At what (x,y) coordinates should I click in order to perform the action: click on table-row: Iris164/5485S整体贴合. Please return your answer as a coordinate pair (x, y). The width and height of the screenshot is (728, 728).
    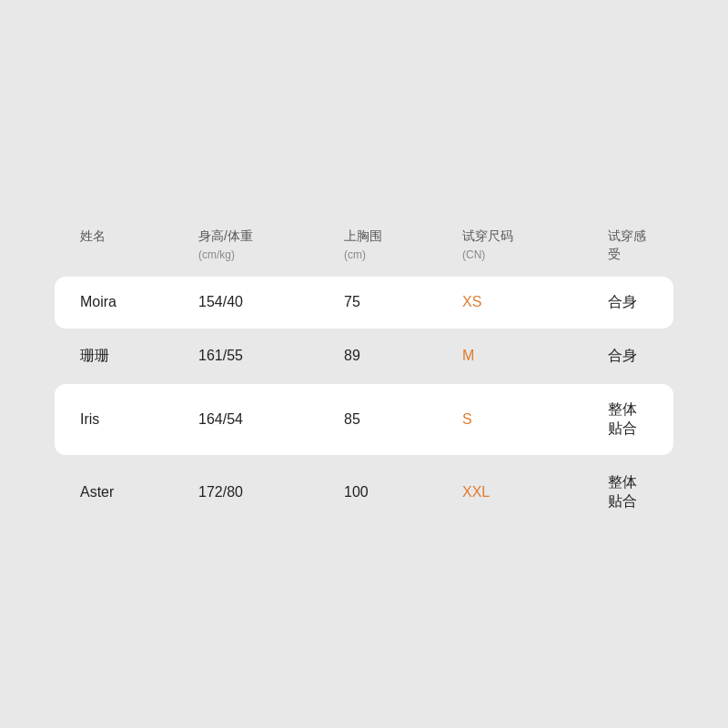
    Looking at the image, I should click on (364, 420).